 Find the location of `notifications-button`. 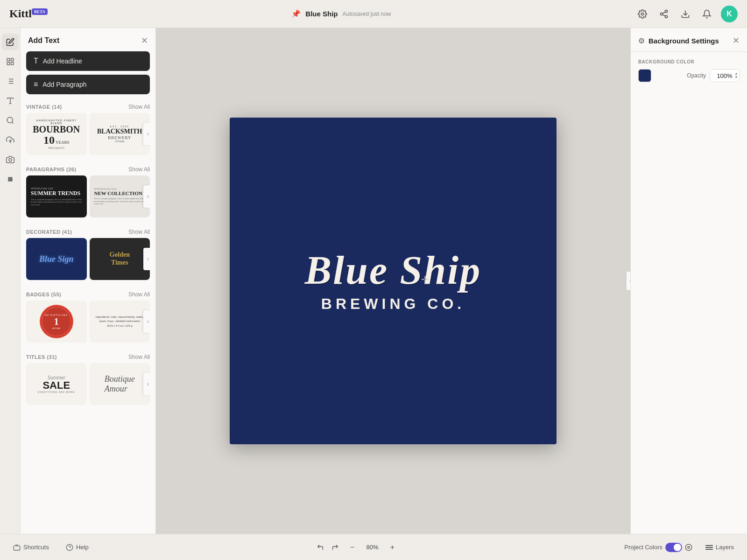

notifications-button is located at coordinates (707, 14).